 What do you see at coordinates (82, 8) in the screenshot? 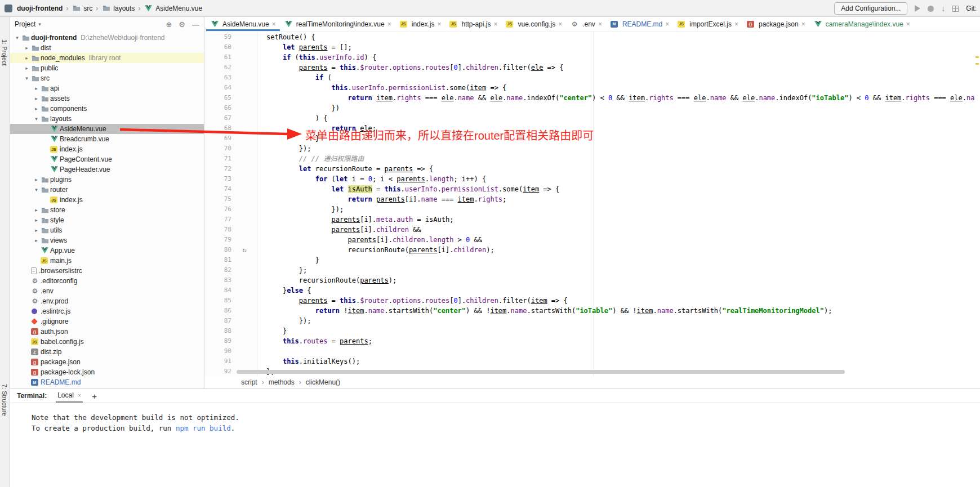
I see `titlebar-breadcrumb-item: src` at bounding box center [82, 8].